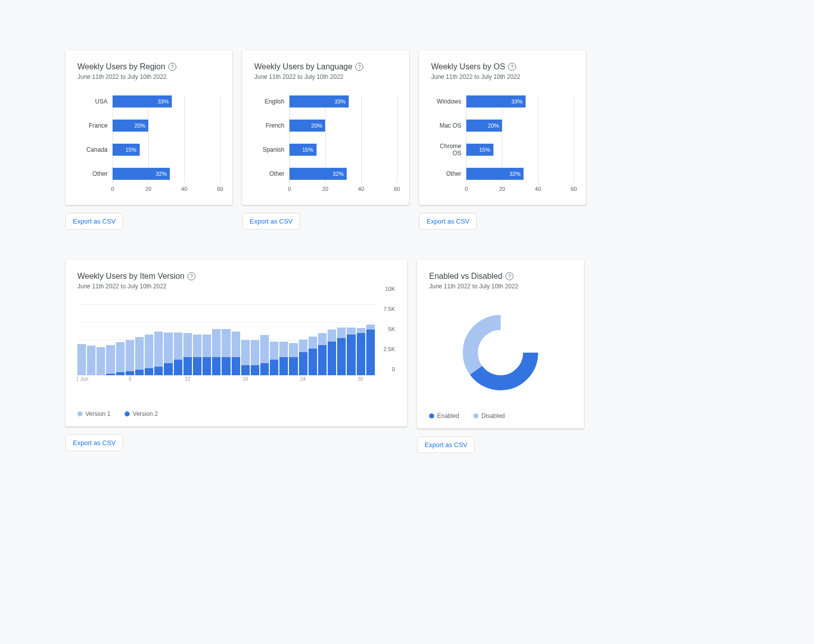 The height and width of the screenshot is (644, 814). What do you see at coordinates (502, 128) in the screenshot?
I see `card-os: Weekly Users by OS ? June 11th 2022 to J…` at bounding box center [502, 128].